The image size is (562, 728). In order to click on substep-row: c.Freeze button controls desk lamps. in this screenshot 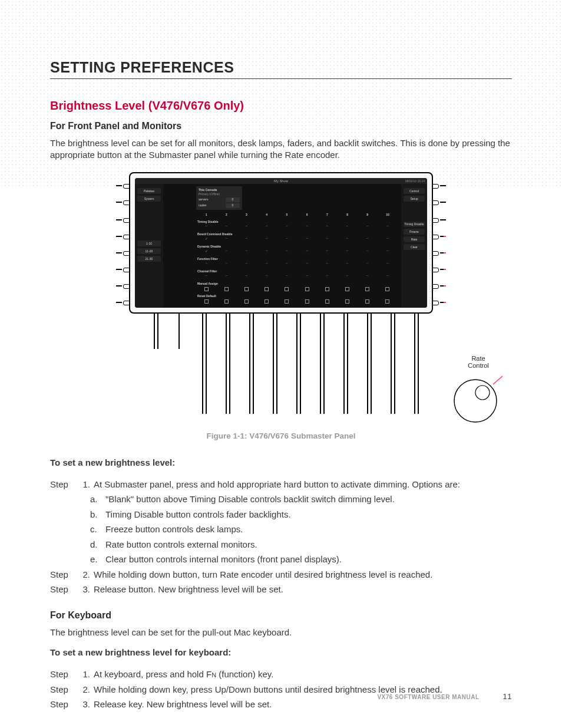, I will do `click(281, 529)`.